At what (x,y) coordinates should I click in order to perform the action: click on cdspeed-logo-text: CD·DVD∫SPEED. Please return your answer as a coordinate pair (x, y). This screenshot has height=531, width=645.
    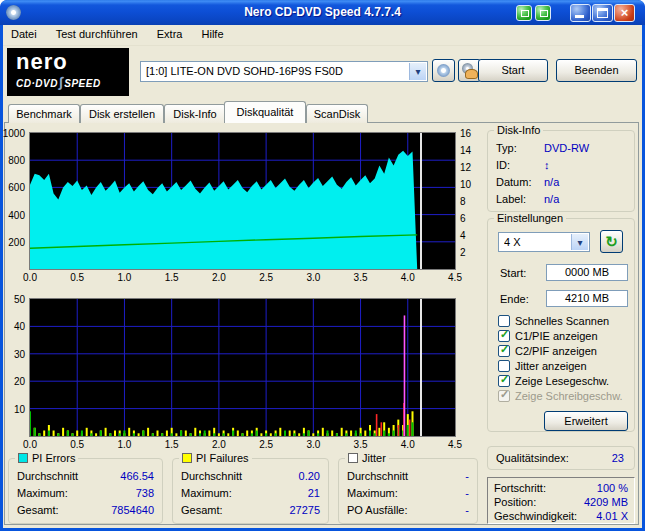
    Looking at the image, I should click on (72, 82).